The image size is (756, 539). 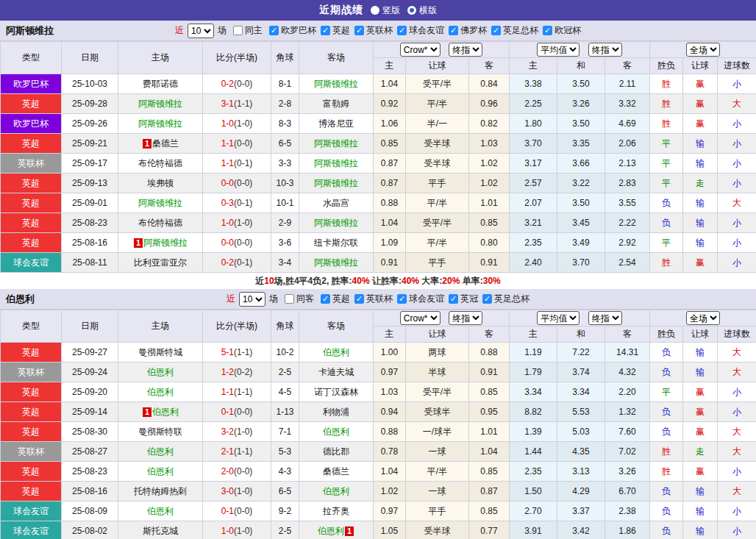 I want to click on competition-checkbox: 欧冠杯, so click(x=560, y=31).